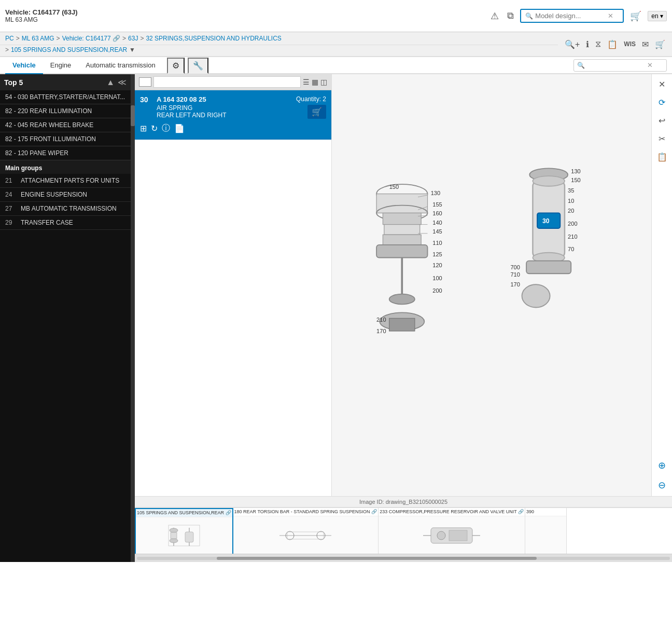  I want to click on close-tool-btn: ✕, so click(662, 84).